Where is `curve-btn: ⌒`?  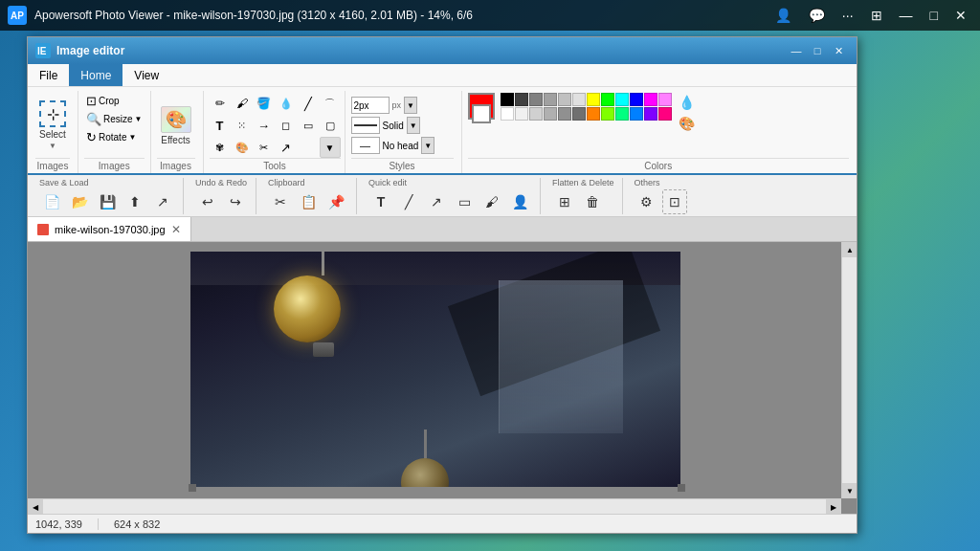
curve-btn: ⌒ is located at coordinates (330, 103).